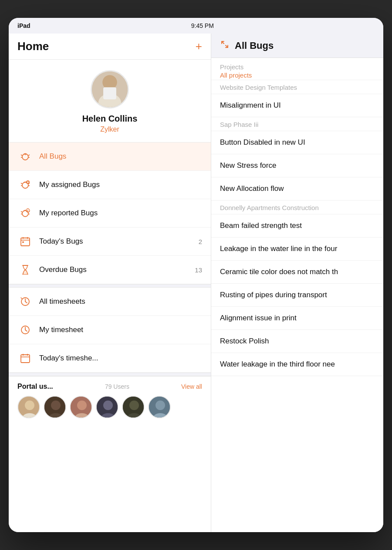 The image size is (392, 550). I want to click on projects-label: Projects, so click(297, 67).